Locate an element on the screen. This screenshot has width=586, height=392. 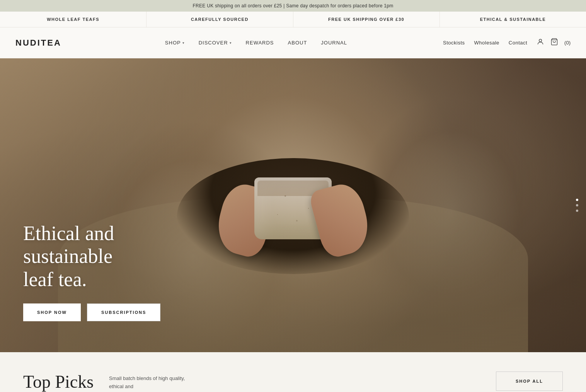
shop-all-container: SHOP ALL is located at coordinates (530, 381).